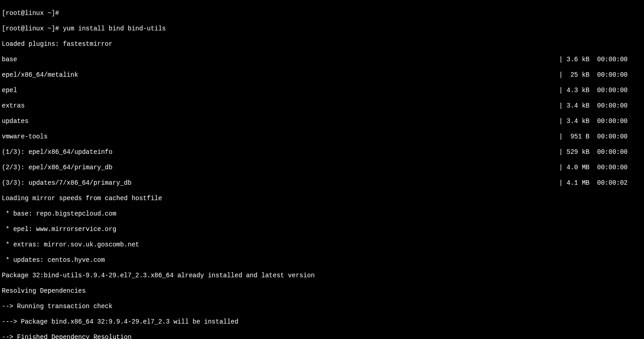 This screenshot has height=339, width=644. What do you see at coordinates (322, 14) in the screenshot?
I see `prompt-line: [root@linux ~]#` at bounding box center [322, 14].